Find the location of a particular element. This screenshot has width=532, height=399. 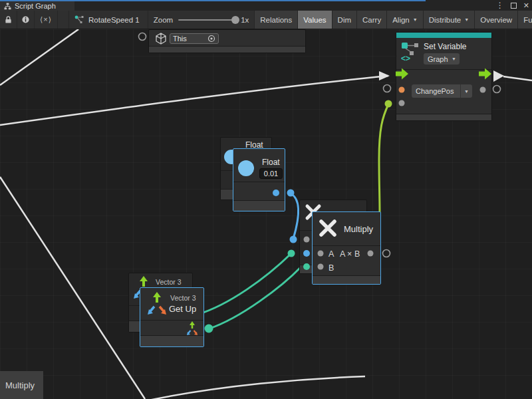

relations-button: Relations is located at coordinates (277, 20).